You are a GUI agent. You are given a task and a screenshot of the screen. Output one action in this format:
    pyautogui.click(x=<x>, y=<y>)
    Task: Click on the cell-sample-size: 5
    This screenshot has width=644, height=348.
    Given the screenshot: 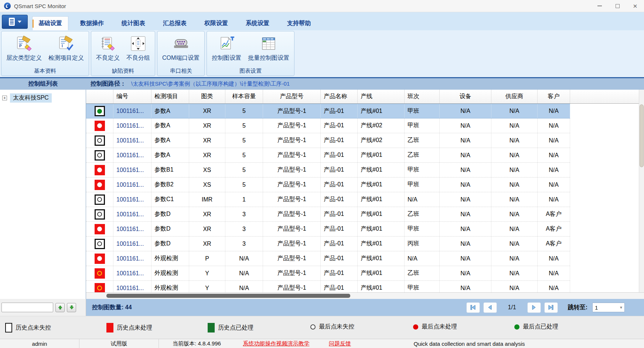 What is the action you would take?
    pyautogui.click(x=244, y=155)
    